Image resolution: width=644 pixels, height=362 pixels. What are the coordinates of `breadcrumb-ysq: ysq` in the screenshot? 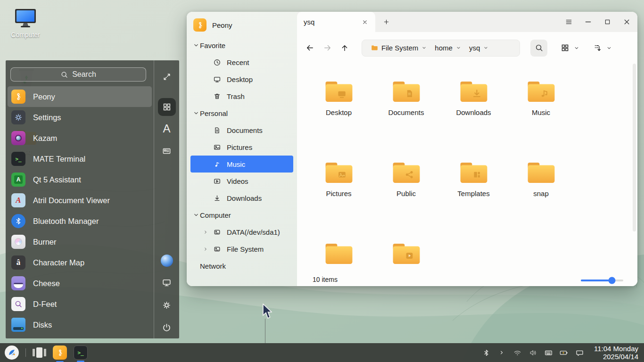 It's located at (479, 48).